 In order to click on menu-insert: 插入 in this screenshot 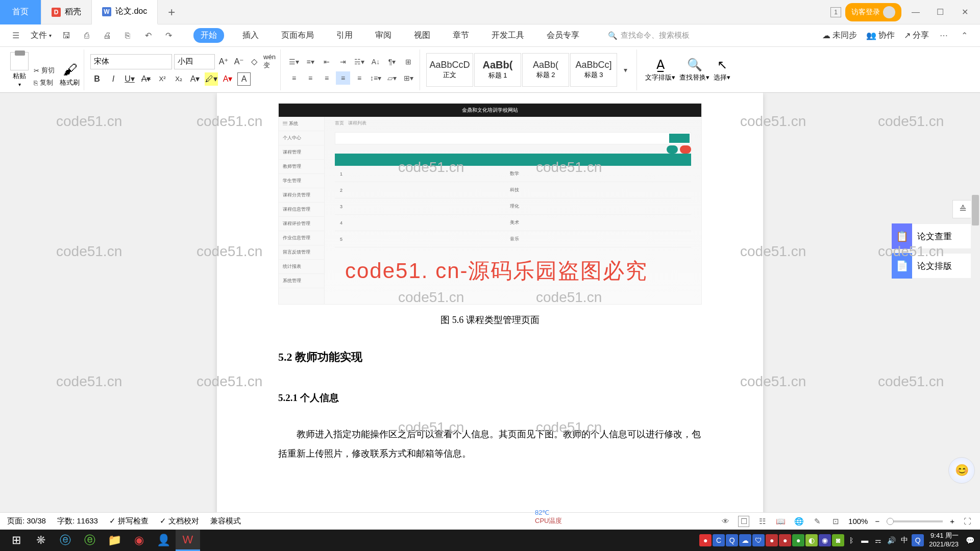, I will do `click(251, 36)`.